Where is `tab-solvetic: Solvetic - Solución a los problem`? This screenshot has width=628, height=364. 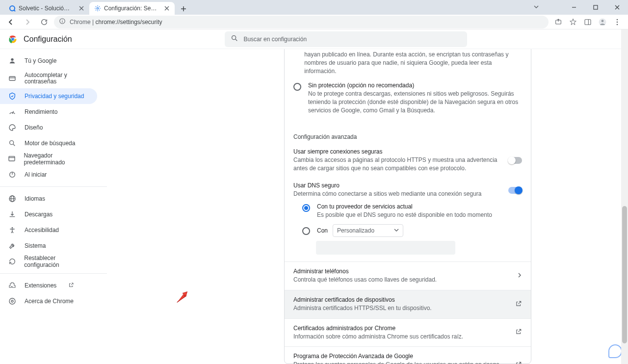
tab-solvetic: Solvetic - Solución a los problem is located at coordinates (47, 8).